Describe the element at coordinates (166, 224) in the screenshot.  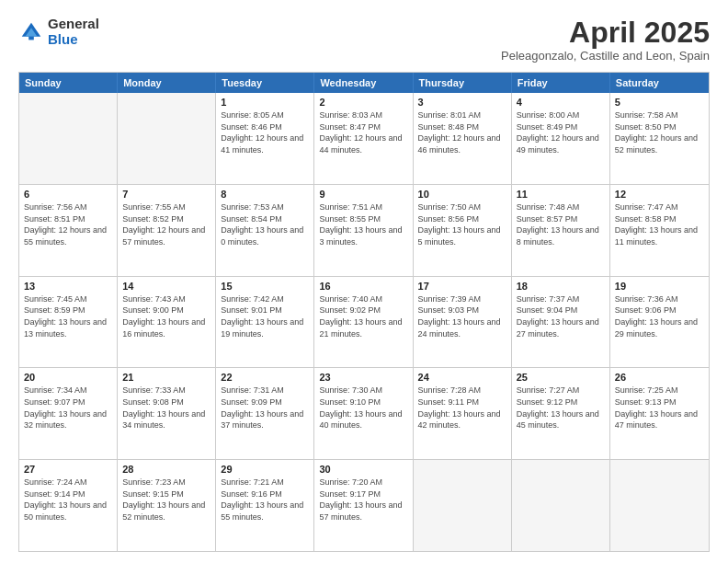
I see `day-info: Sunrise: 7:55 AM Sunset: 8:52 PM Dayligh…` at that location.